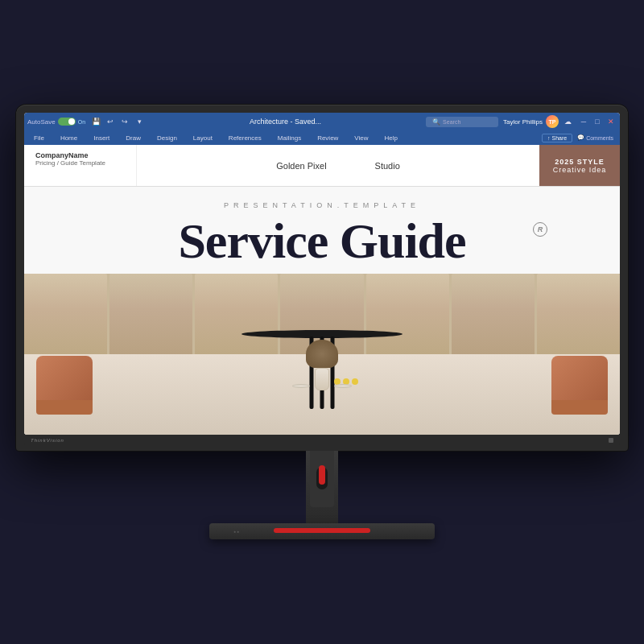  Describe the element at coordinates (322, 479) in the screenshot. I see `neck-body` at that location.